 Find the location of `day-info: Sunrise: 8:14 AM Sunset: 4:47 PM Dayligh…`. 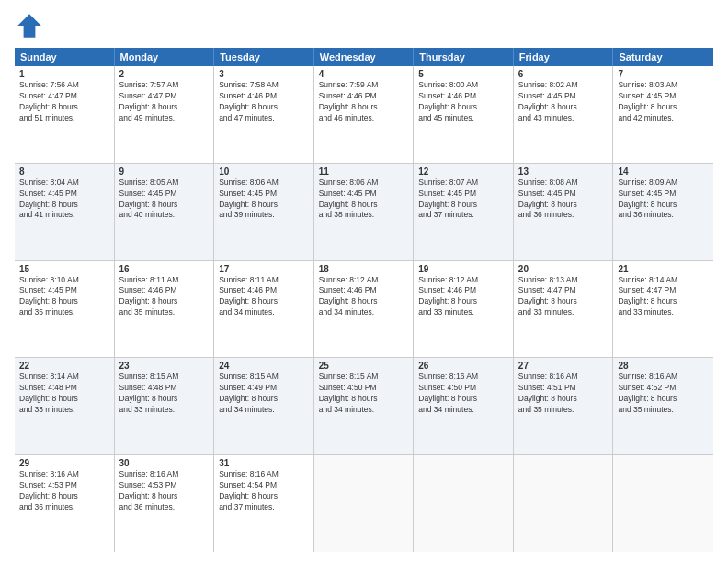

day-info: Sunrise: 8:14 AM Sunset: 4:47 PM Dayligh… is located at coordinates (664, 297).